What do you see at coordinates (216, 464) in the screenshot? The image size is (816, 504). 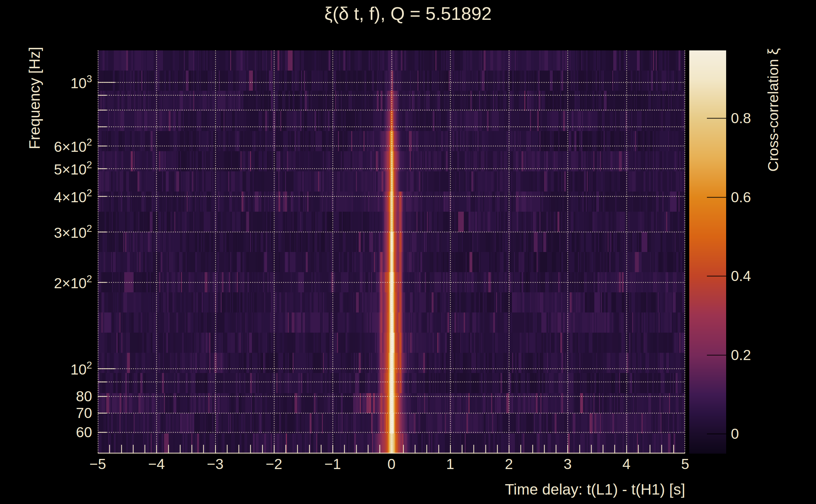 I see `x-tick-label: −3` at bounding box center [216, 464].